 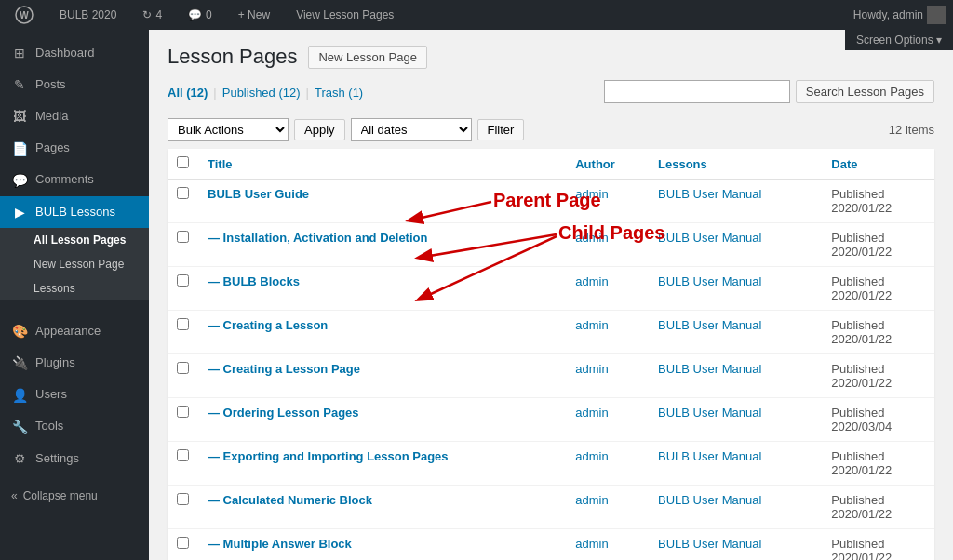 What do you see at coordinates (253, 281) in the screenshot?
I see `lesson-page-title-link: — BULB Blocks` at bounding box center [253, 281].